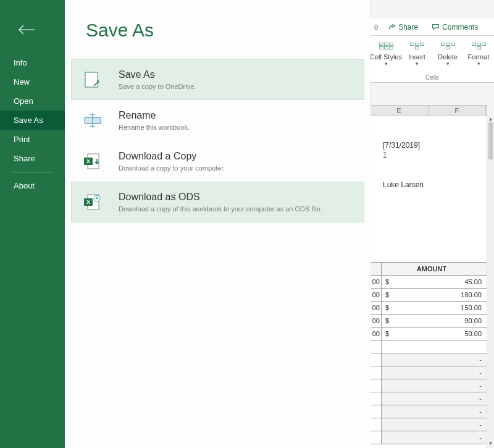  Describe the element at coordinates (479, 46) in the screenshot. I see `format-cells-icon` at that location.